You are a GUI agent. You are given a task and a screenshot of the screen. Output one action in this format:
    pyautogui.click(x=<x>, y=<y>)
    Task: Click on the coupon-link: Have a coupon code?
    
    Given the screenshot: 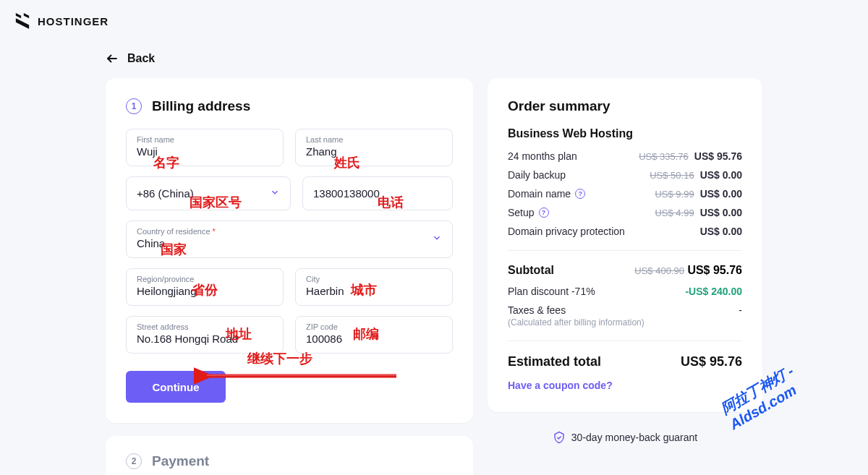 What is the action you would take?
    pyautogui.click(x=560, y=385)
    